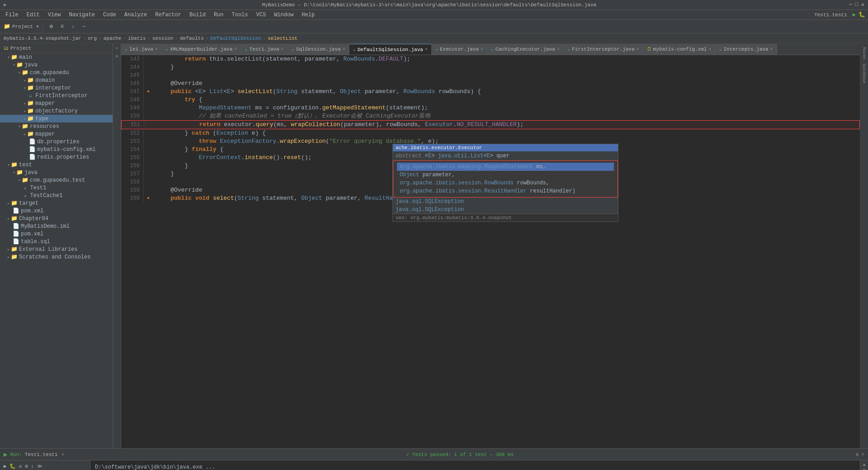 The width and height of the screenshot is (868, 470). What do you see at coordinates (117, 57) in the screenshot?
I see `left-tool-maven: M` at bounding box center [117, 57].